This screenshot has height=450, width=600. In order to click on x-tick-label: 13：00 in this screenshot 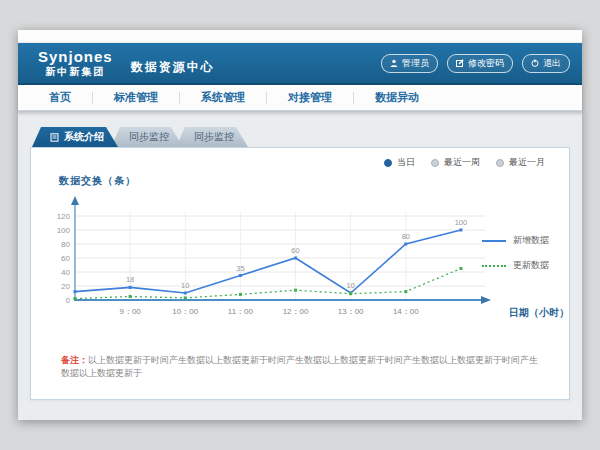, I will do `click(351, 312)`.